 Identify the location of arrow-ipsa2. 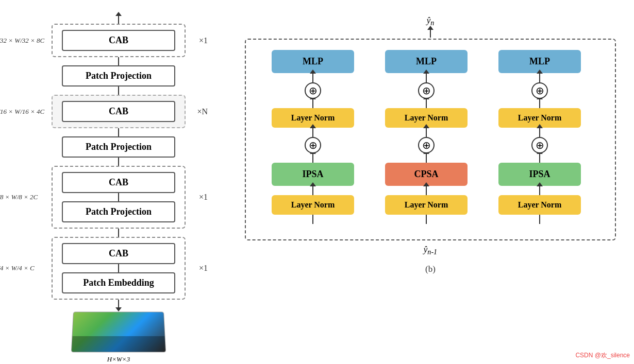
(540, 190).